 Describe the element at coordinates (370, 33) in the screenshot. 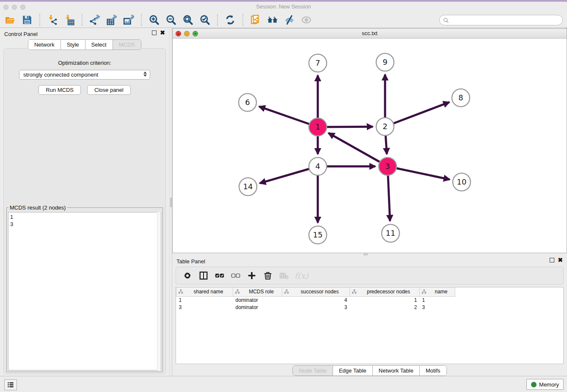

I see `network-window-title: scc.txt` at that location.